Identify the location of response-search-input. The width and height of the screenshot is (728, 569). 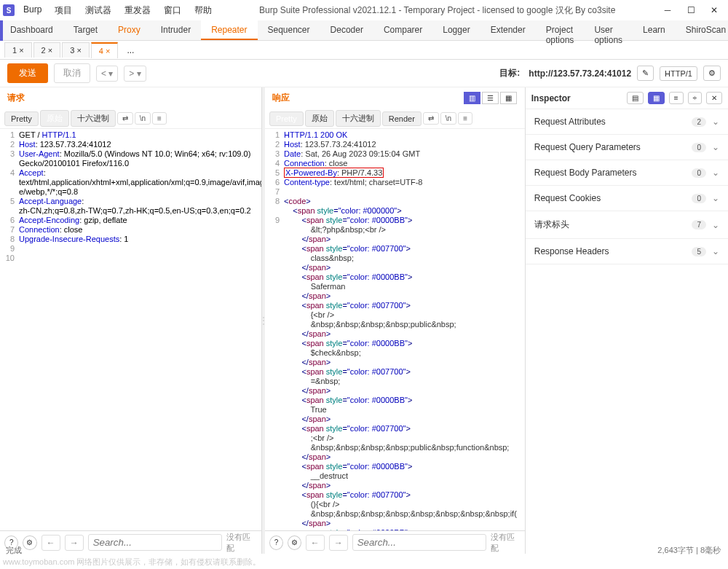
(419, 542).